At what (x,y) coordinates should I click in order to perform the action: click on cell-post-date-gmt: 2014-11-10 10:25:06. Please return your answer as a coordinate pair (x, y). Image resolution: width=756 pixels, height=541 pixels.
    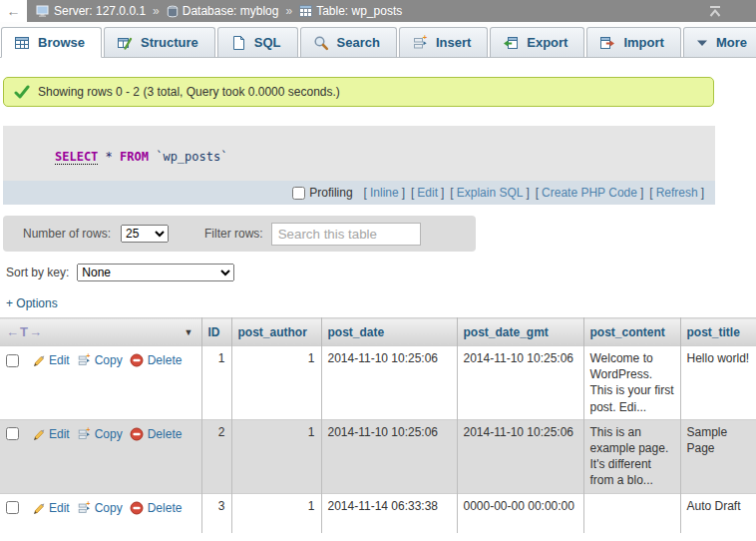
    Looking at the image, I should click on (521, 383).